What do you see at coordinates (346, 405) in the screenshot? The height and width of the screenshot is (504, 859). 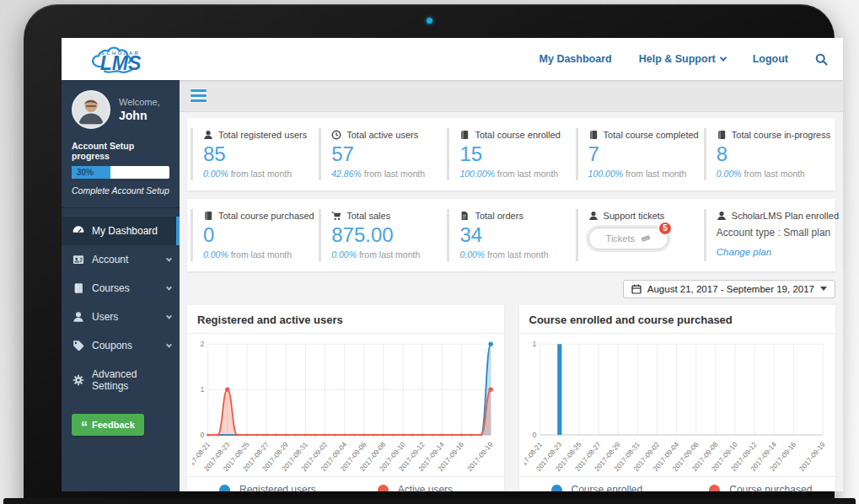 I see `registered-active-users-chart: 2017-08-212017-08-232017-08-252017-08-27…` at bounding box center [346, 405].